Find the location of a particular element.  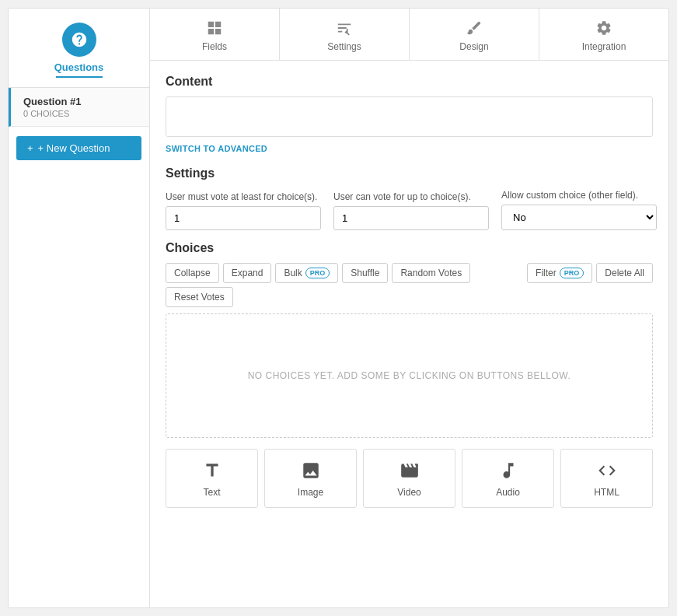

add-image-button: Image is located at coordinates (311, 478).